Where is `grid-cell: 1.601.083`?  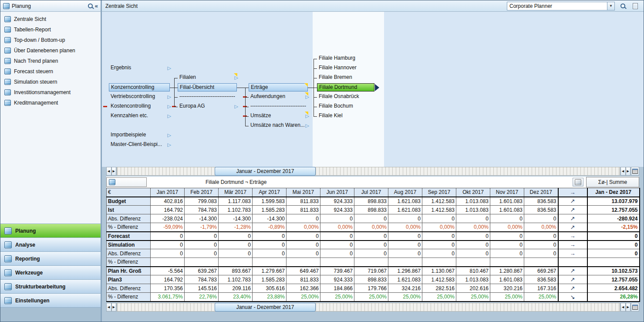 grid-cell: 1.601.083 is located at coordinates (507, 201).